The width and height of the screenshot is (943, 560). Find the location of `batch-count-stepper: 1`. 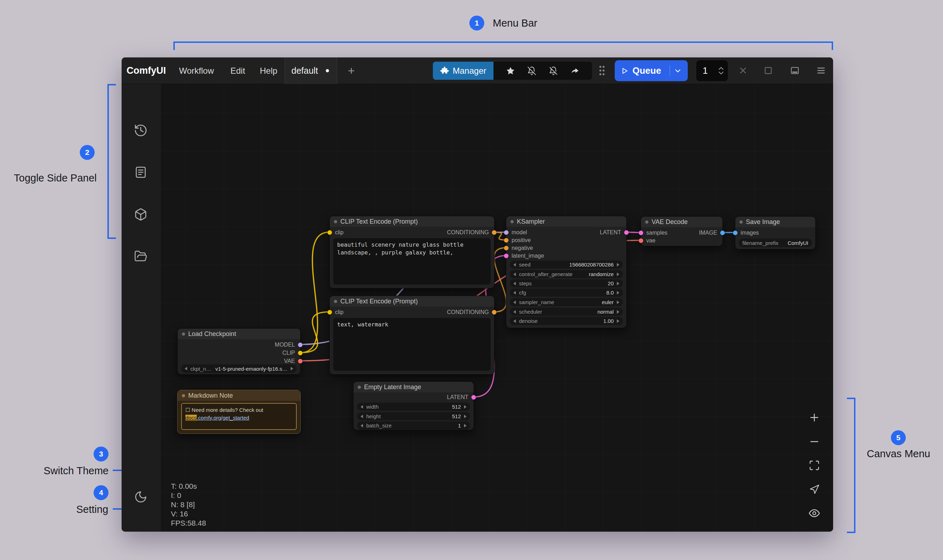

batch-count-stepper: 1 is located at coordinates (712, 71).